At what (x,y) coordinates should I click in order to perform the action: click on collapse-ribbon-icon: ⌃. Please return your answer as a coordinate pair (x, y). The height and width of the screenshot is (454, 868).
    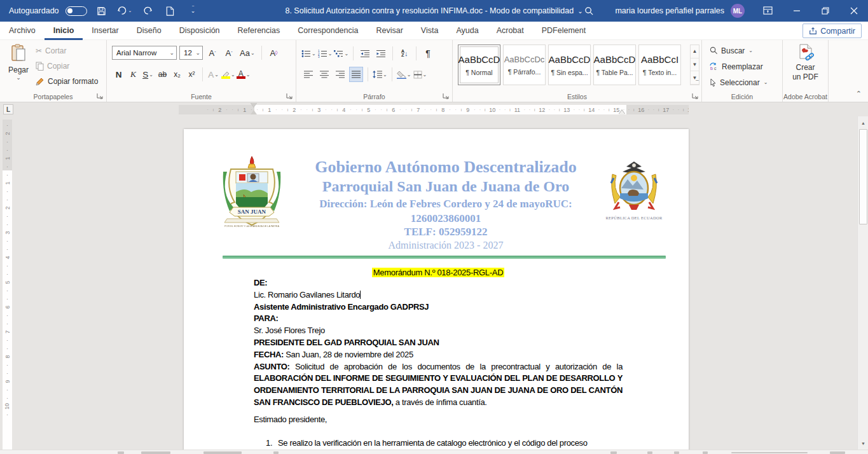
    Looking at the image, I should click on (858, 94).